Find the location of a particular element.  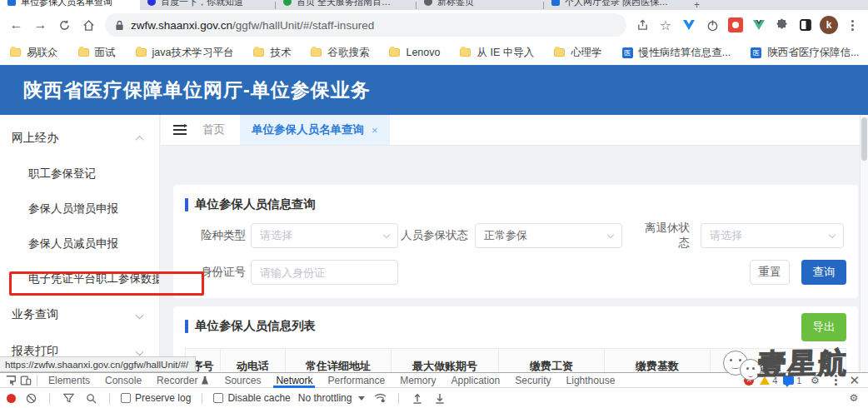

breadcrumb-home: 首页 is located at coordinates (213, 130).